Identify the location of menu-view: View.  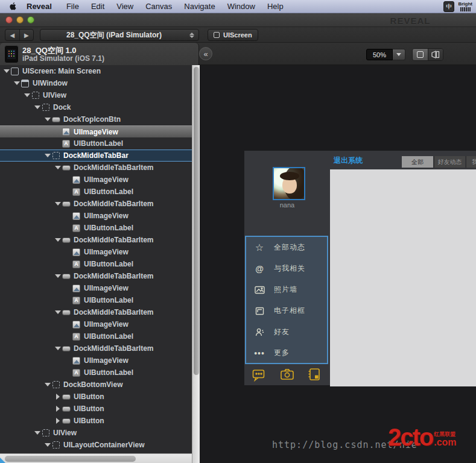
(125, 6).